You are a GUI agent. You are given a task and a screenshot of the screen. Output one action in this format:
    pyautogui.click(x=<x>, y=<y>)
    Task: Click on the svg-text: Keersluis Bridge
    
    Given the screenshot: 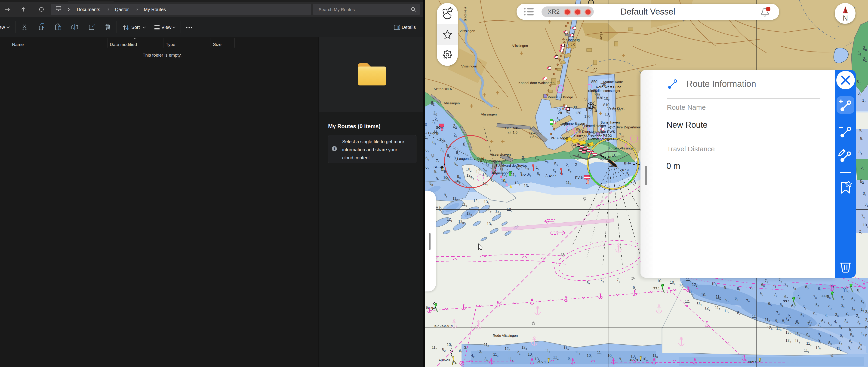 What is the action you would take?
    pyautogui.click(x=560, y=97)
    